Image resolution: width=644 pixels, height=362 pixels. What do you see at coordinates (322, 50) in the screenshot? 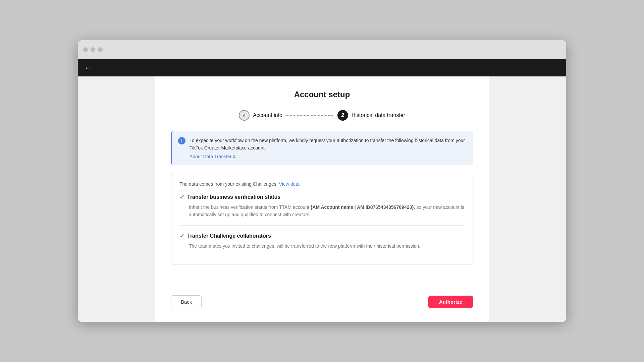
I see `browser-titlebar` at bounding box center [322, 50].